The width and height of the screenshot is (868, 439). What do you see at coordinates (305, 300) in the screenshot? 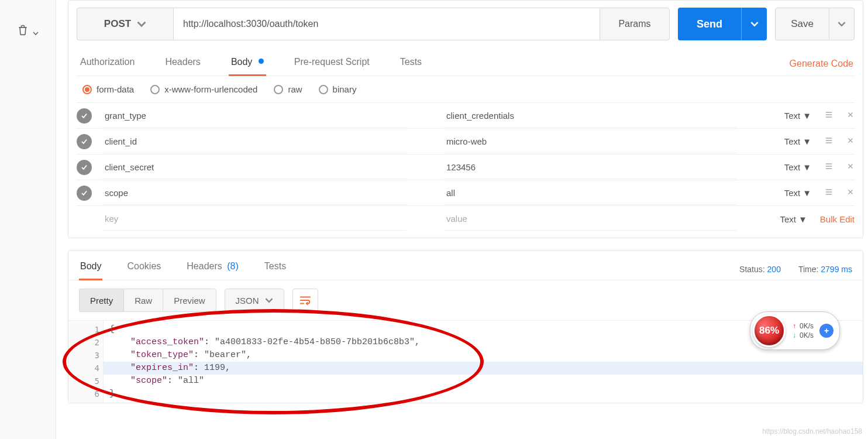
I see `wrap-lines-button` at bounding box center [305, 300].